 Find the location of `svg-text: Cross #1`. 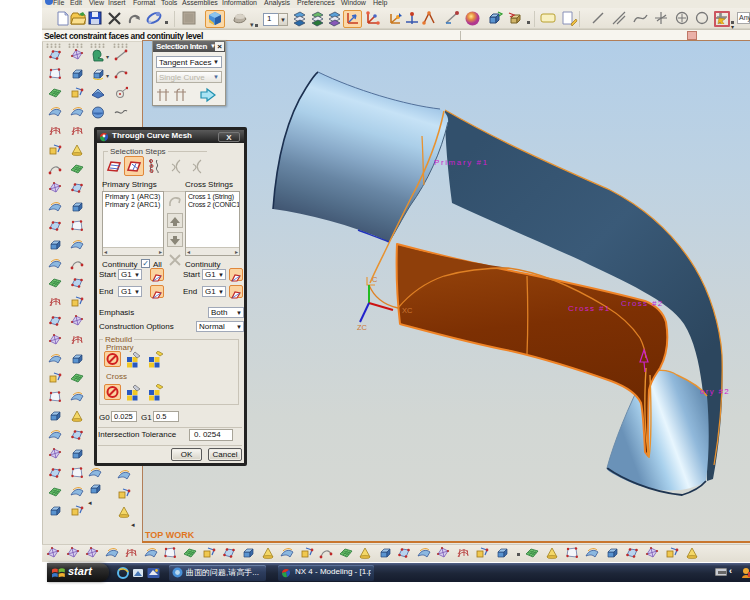

svg-text: Cross #1 is located at coordinates (589, 308).